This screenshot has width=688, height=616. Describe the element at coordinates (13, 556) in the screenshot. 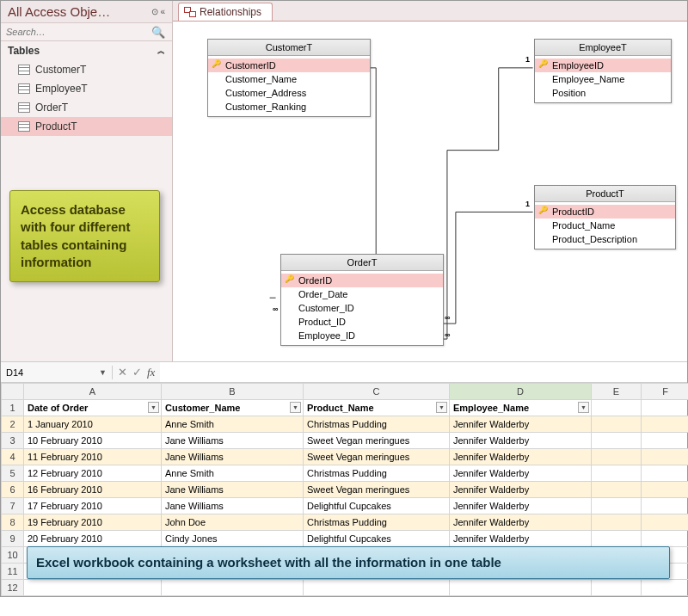

I see `row-header: 10` at that location.